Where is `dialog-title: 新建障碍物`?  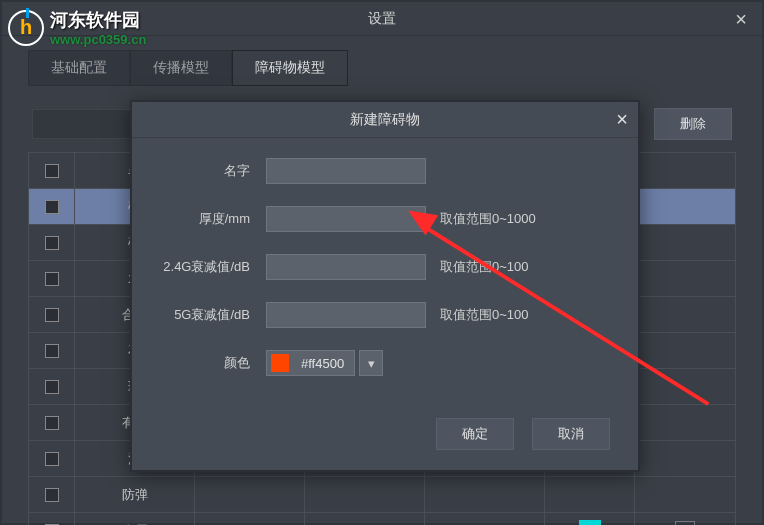
dialog-title: 新建障碍物 is located at coordinates (385, 120).